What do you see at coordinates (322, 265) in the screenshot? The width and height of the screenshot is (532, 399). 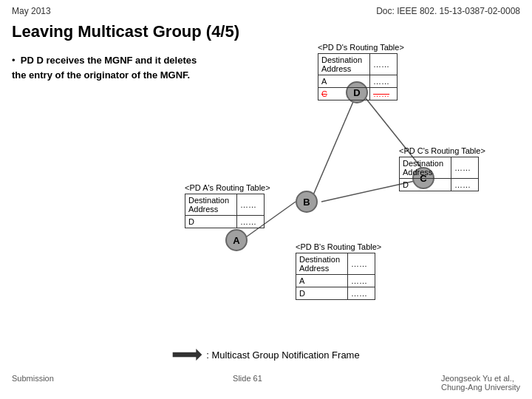 I see `table-b-col1: DestinationAddress` at bounding box center [322, 265].